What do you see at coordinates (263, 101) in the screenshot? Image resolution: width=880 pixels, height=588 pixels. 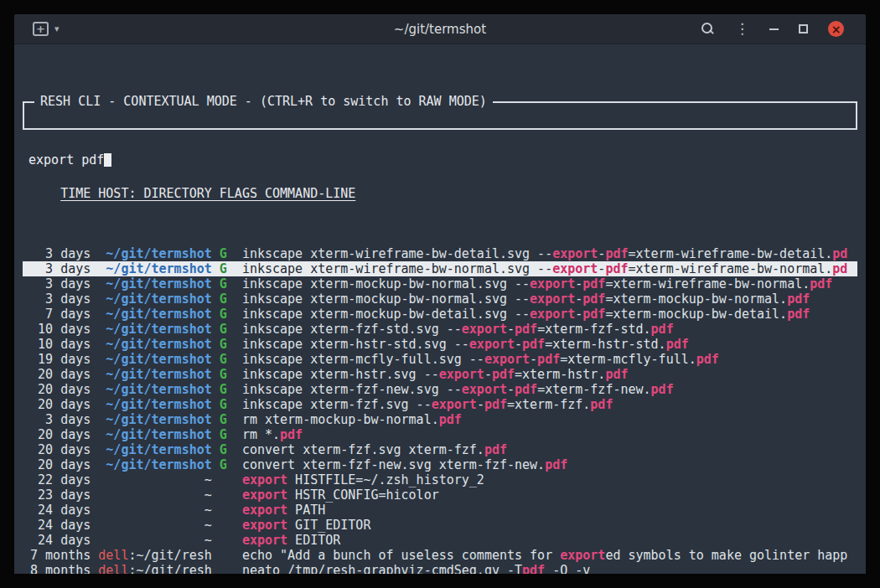 I see `search-box-title: RESH CLI - CONTEXTUAL MODE - (CTRL+R to …` at bounding box center [263, 101].